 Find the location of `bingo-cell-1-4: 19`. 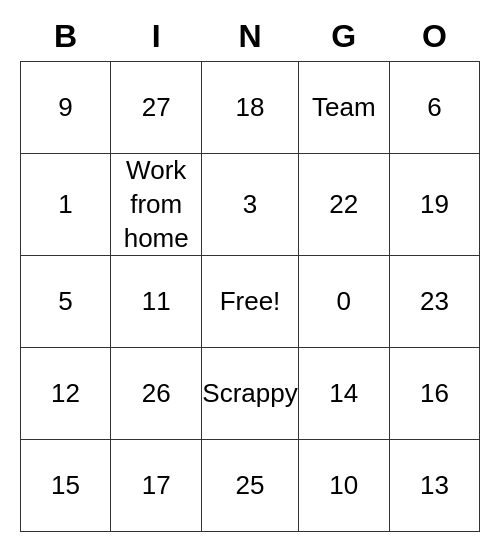

bingo-cell-1-4: 19 is located at coordinates (434, 205).